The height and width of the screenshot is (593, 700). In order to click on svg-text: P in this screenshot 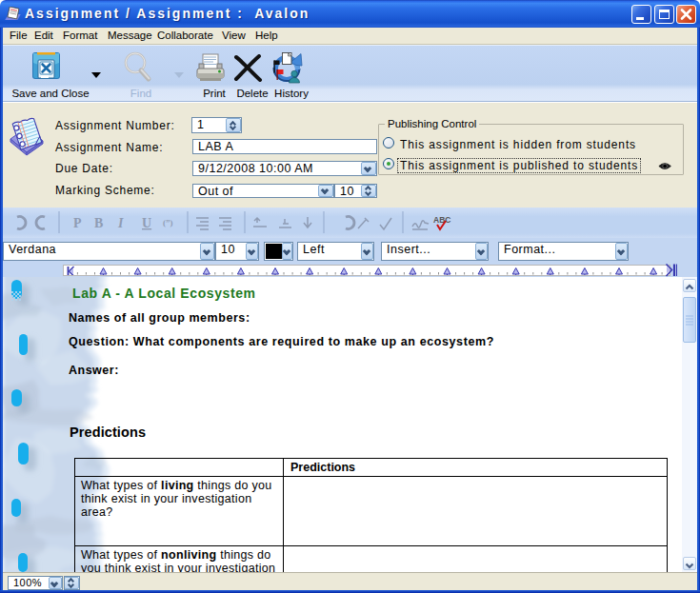, I will do `click(78, 223)`.